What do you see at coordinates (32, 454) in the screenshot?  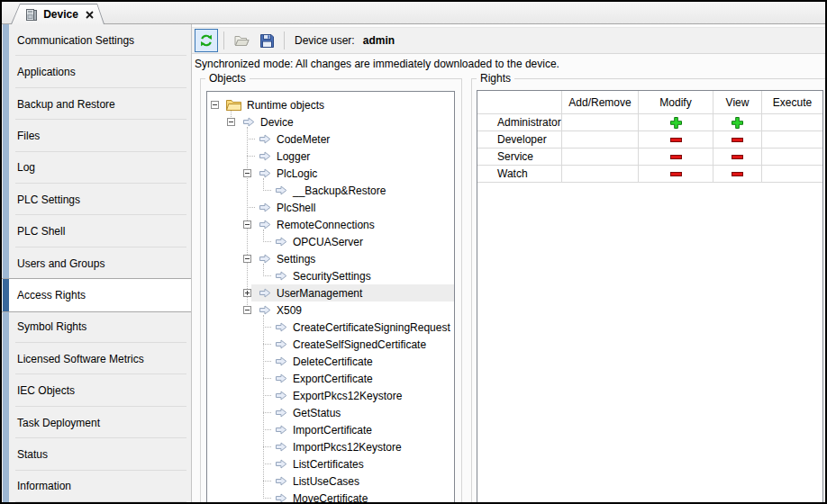 I see `sidebar-item-label: Status` at bounding box center [32, 454].